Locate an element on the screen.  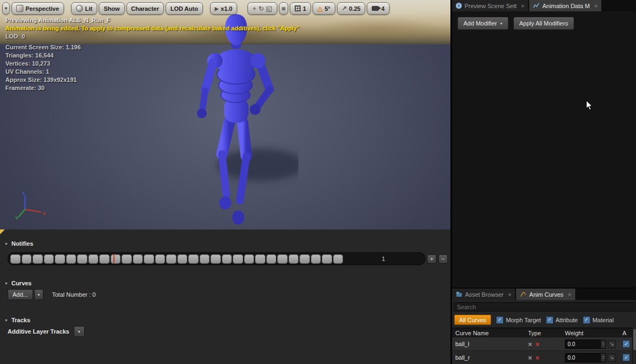
tab-asset-browser: Asset Browser × is located at coordinates (484, 294).